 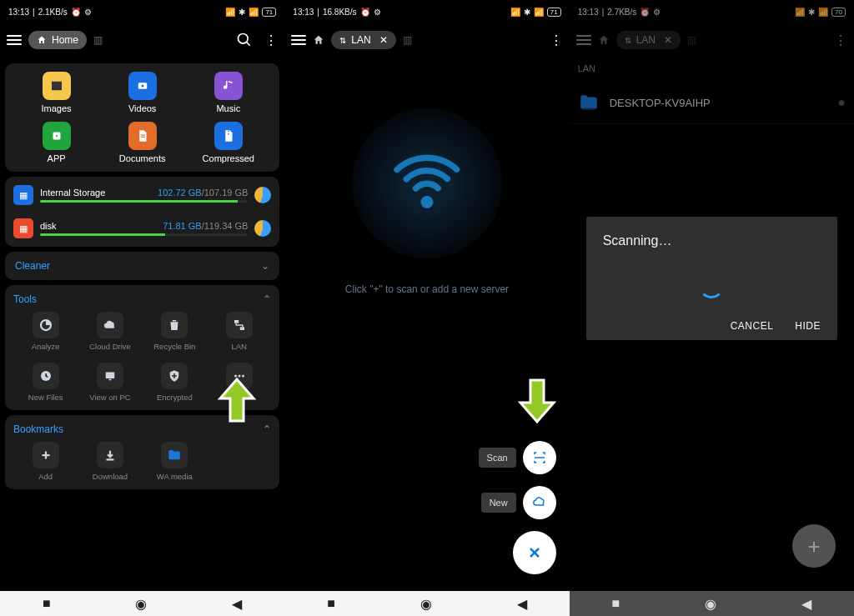 I want to click on tool-label: LAN, so click(x=239, y=347).